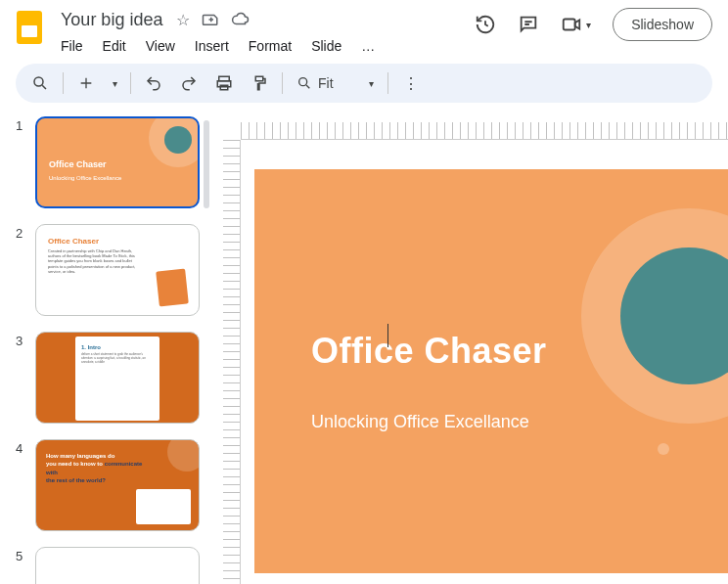 This screenshot has height=584, width=728. I want to click on slide-thumbnail-4: How many languages do you need to know t…, so click(117, 485).